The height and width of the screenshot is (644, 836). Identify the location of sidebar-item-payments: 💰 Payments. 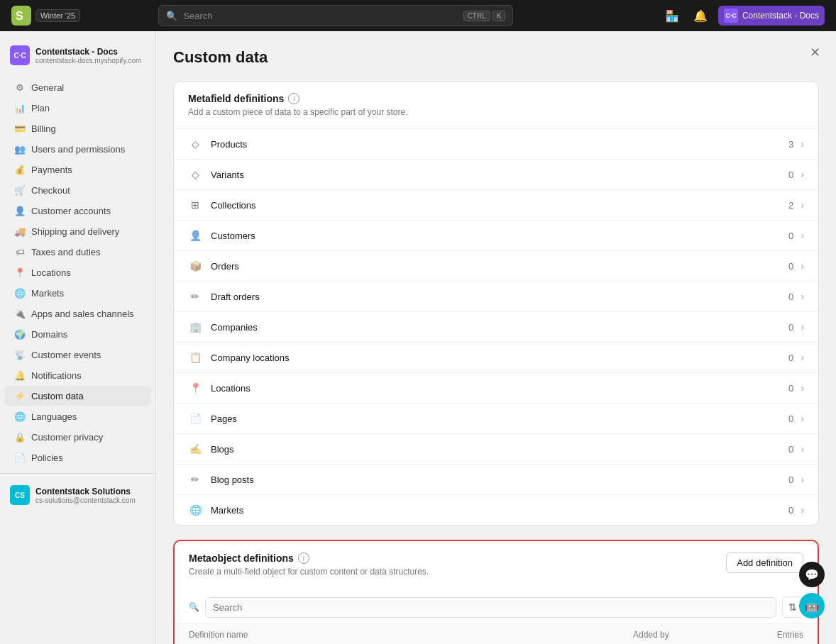
(78, 170).